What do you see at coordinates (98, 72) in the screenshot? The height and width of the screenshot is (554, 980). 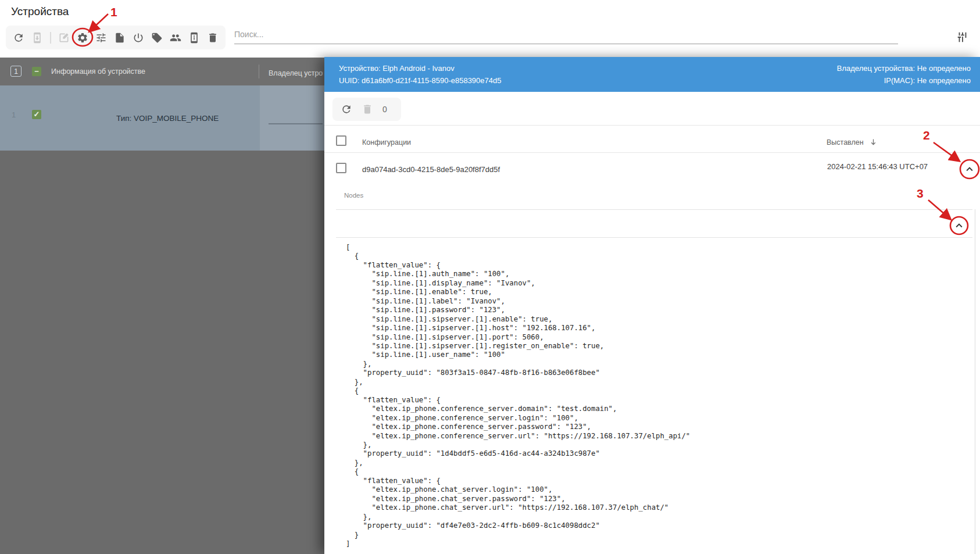 I see `column-device-info: Информация об устройстве` at bounding box center [98, 72].